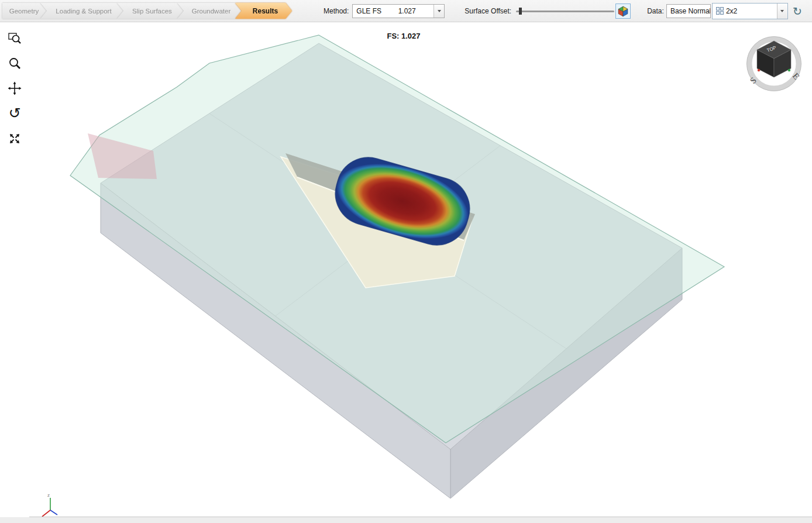 The image size is (812, 523). What do you see at coordinates (15, 88) in the screenshot?
I see `pan-button` at bounding box center [15, 88].